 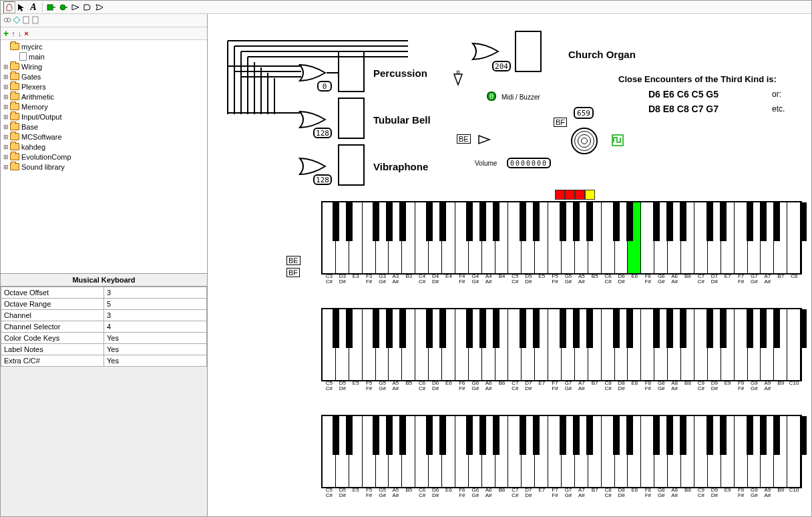 I want to click on property-row: Extra C/C#Yes, so click(x=104, y=361).